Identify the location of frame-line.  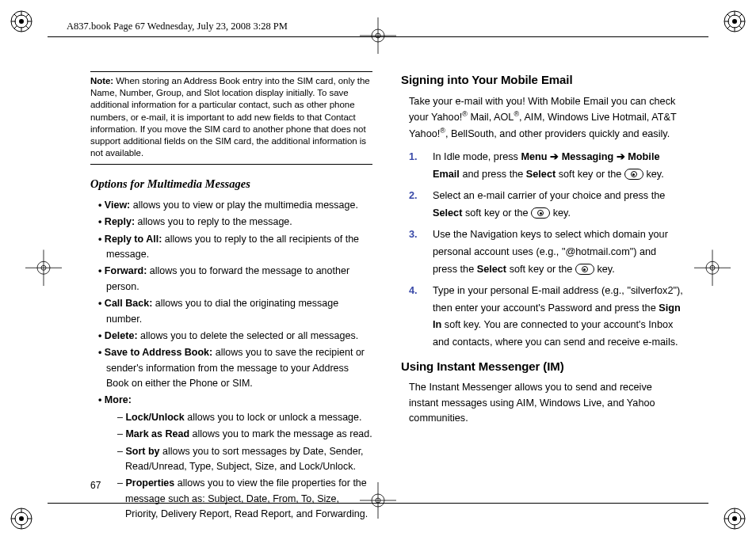
(378, 36).